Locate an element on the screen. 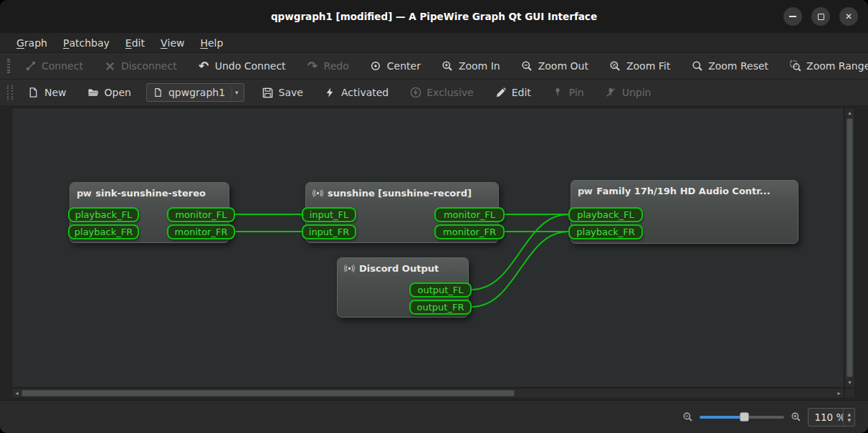  save-label: Save is located at coordinates (291, 92).